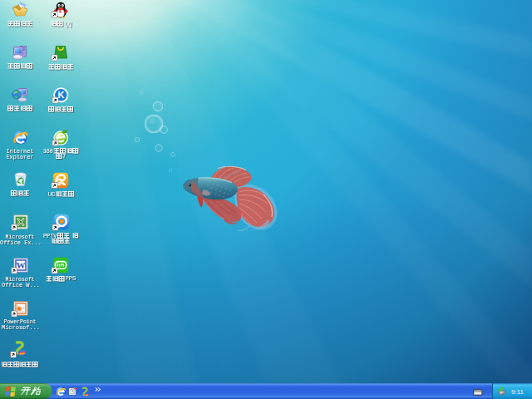 Image resolution: width=532 pixels, height=399 pixels. What do you see at coordinates (50, 236) in the screenshot?
I see `svg-text: PPTV` at bounding box center [50, 236].